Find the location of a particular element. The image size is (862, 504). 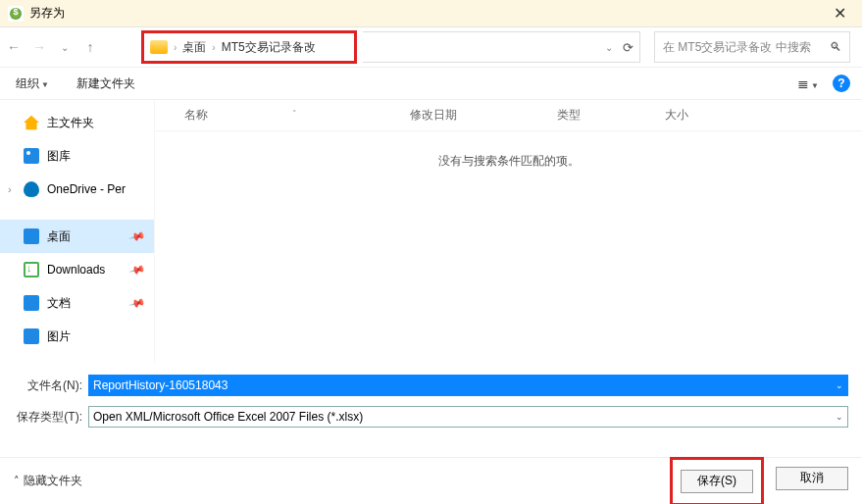

col-size: 大小 is located at coordinates (704, 116).